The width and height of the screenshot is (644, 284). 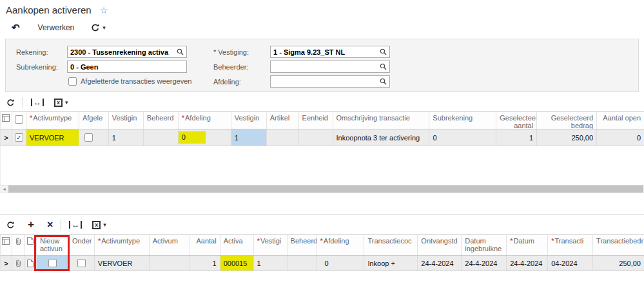 What do you see at coordinates (205, 263) in the screenshot?
I see `cell-aantal: 1` at bounding box center [205, 263].